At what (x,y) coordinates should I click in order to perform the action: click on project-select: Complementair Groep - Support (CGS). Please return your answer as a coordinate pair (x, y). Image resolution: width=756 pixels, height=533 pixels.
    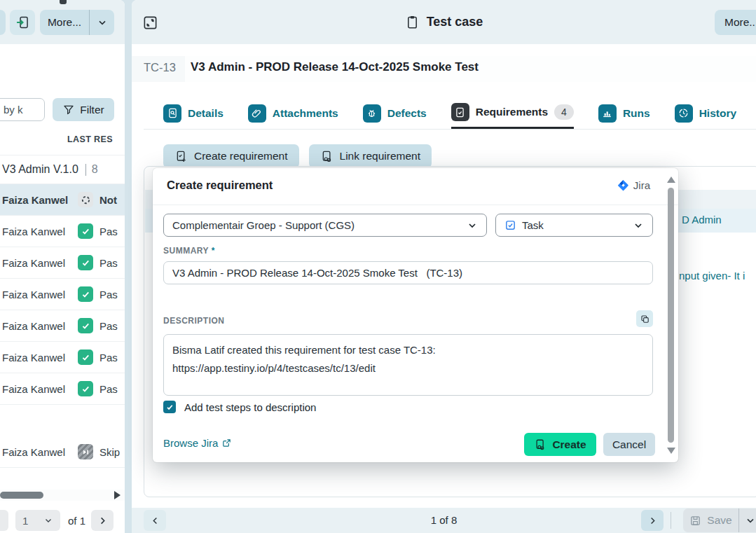
    Looking at the image, I should click on (325, 226).